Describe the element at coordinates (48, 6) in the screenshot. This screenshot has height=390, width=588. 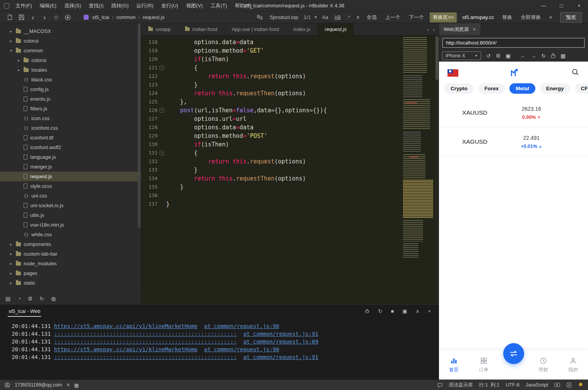
I see `menu-item: 编辑(E)` at that location.